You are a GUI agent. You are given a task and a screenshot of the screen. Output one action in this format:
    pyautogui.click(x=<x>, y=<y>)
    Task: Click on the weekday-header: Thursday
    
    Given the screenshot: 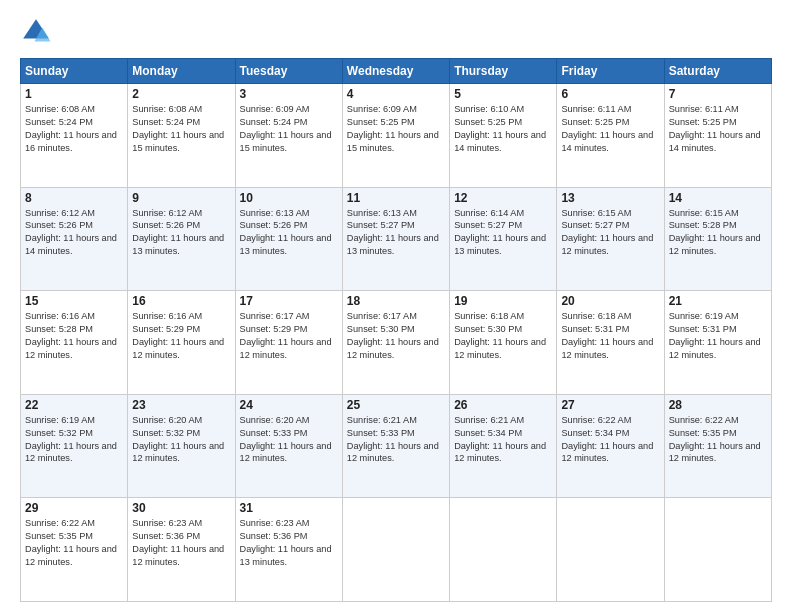 What is the action you would take?
    pyautogui.click(x=504, y=72)
    